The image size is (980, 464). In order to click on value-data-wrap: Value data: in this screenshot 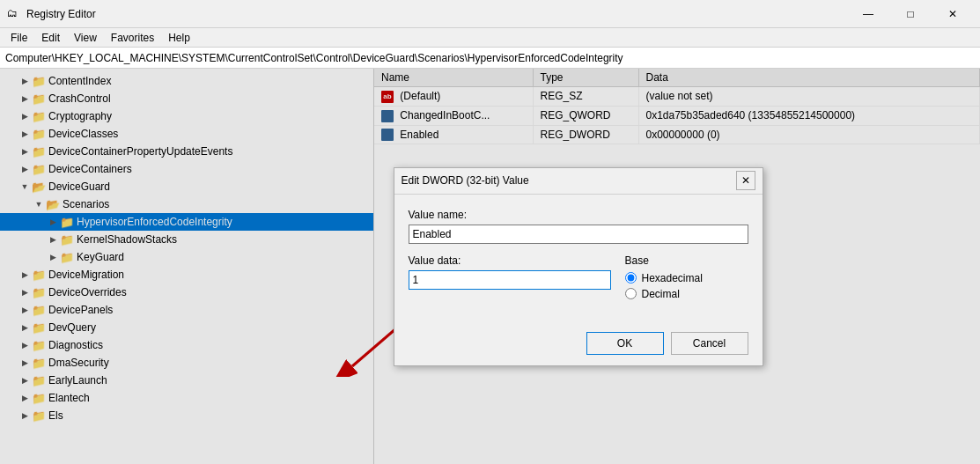, I will do `click(510, 277)`.